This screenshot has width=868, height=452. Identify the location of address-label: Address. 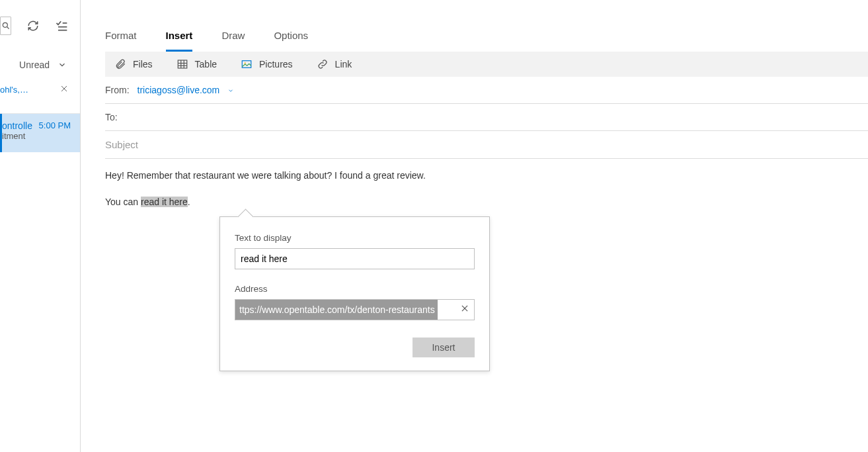
(354, 289).